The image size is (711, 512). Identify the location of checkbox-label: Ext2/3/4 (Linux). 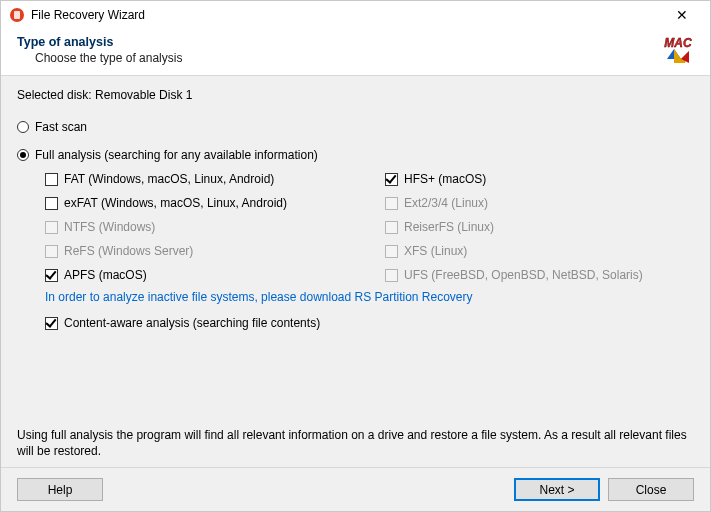
(446, 203).